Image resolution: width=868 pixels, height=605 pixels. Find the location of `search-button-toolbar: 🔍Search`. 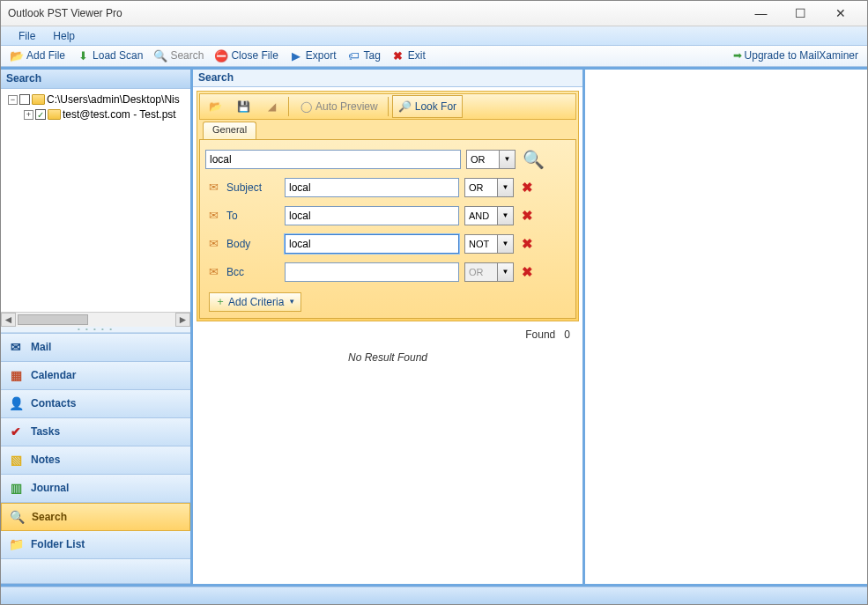

search-button-toolbar: 🔍Search is located at coordinates (178, 55).